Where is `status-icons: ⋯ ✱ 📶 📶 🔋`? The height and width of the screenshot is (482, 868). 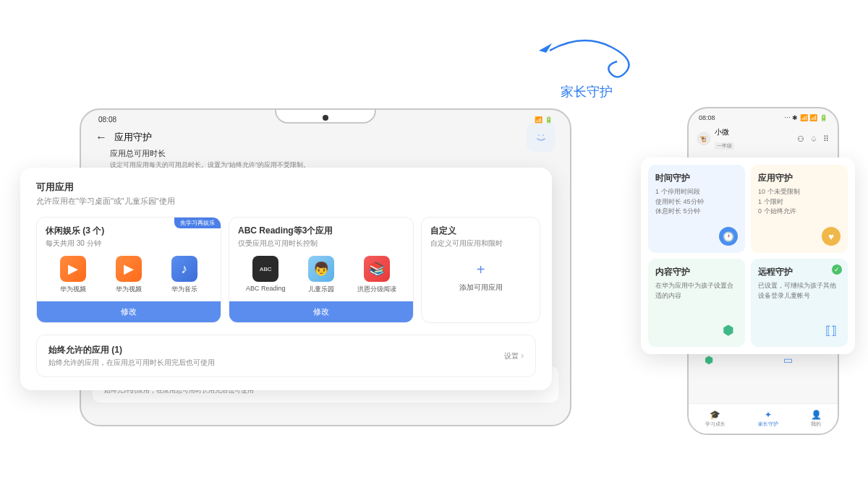 status-icons: ⋯ ✱ 📶 📶 🔋 is located at coordinates (806, 118).